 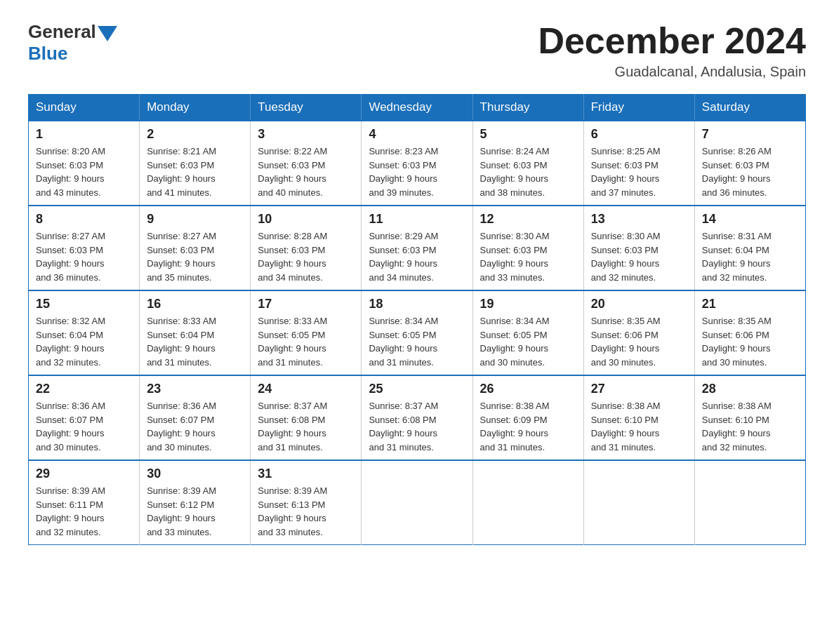 What do you see at coordinates (417, 333) in the screenshot?
I see `table-row: 18 Sunrise: 8:34 AM Sunset: 6:05 PM Dayl…` at bounding box center [417, 333].